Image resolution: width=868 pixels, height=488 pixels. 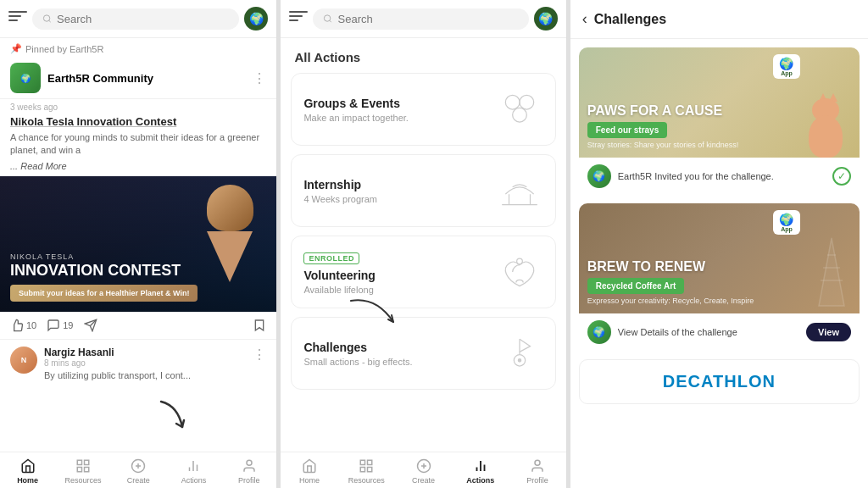 I want to click on share-icon, so click(x=91, y=325).